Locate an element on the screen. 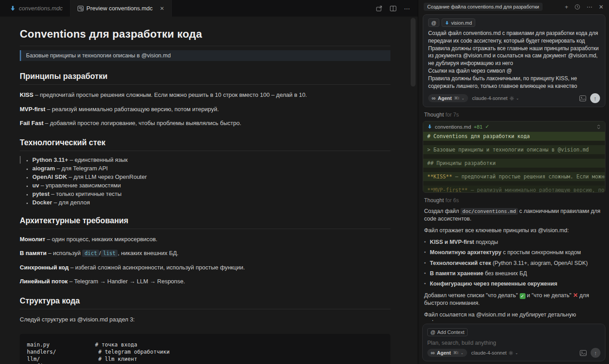  paragraph: Линейный поток – Telegram → Handler → LL… is located at coordinates (205, 282).